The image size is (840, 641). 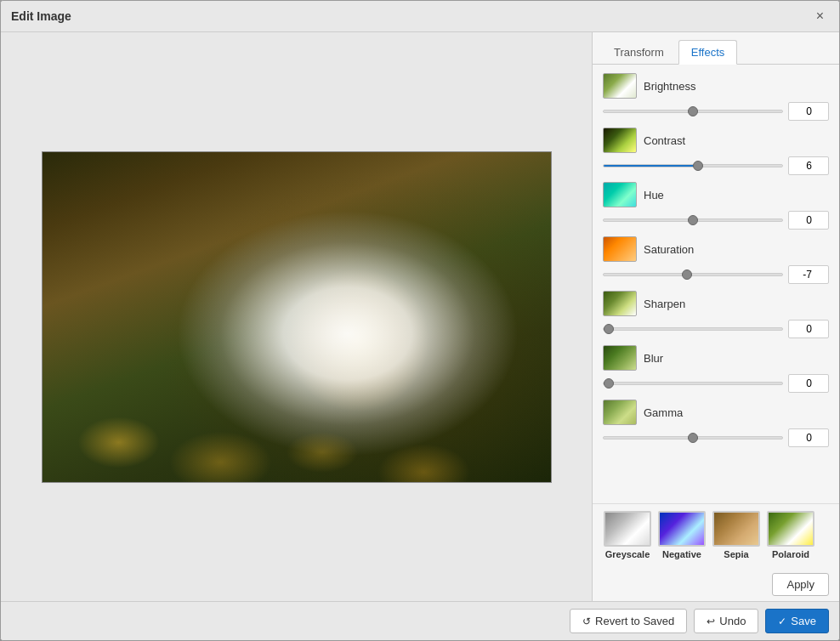 What do you see at coordinates (716, 329) in the screenshot?
I see `sharpen-slider-row` at bounding box center [716, 329].